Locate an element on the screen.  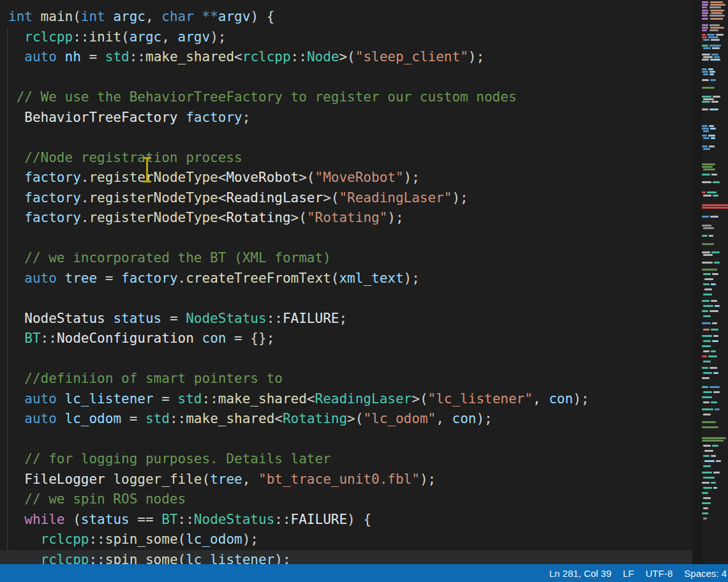
code-line: auto tree = factory.createTreeFromText(x… is located at coordinates (346, 279).